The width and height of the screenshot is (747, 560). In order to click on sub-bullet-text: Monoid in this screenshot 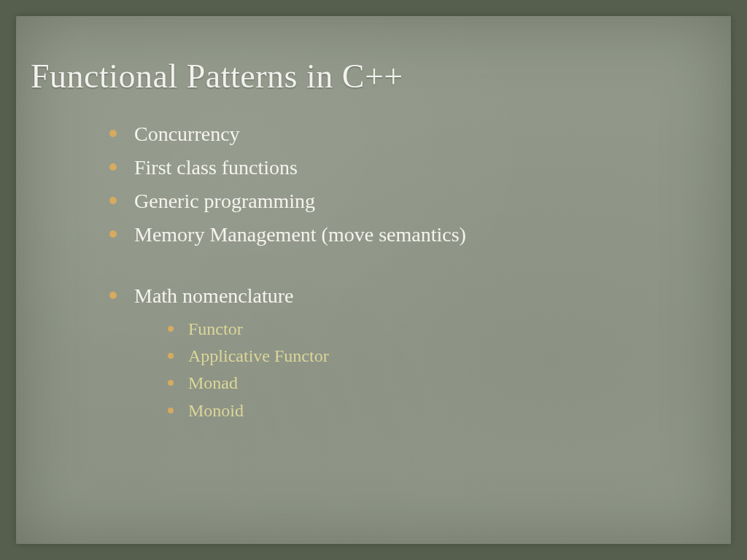, I will do `click(216, 411)`.